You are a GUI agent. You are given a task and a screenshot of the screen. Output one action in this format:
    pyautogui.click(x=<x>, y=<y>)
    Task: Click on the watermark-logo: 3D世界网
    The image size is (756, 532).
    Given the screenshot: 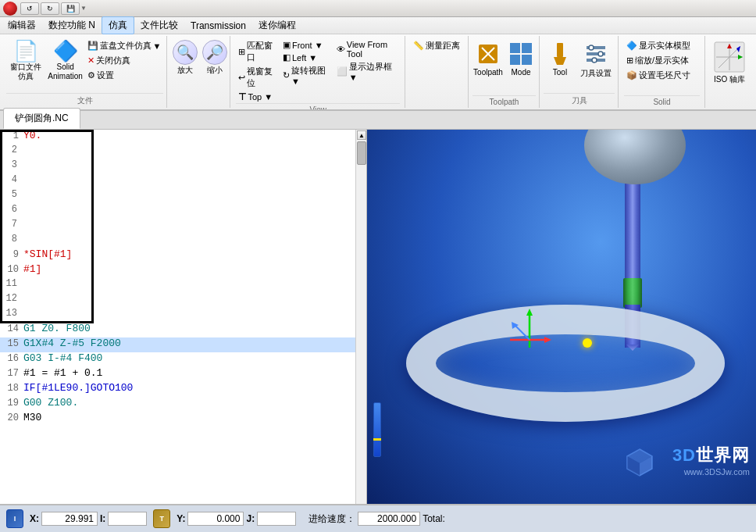 What is the action you would take?
    pyautogui.click(x=711, y=455)
    